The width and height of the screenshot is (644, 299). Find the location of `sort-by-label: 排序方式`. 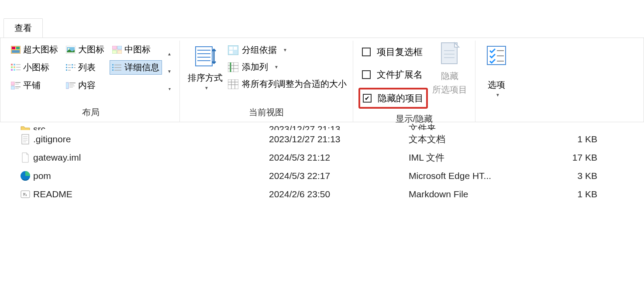

sort-by-label: 排序方式 is located at coordinates (205, 78).